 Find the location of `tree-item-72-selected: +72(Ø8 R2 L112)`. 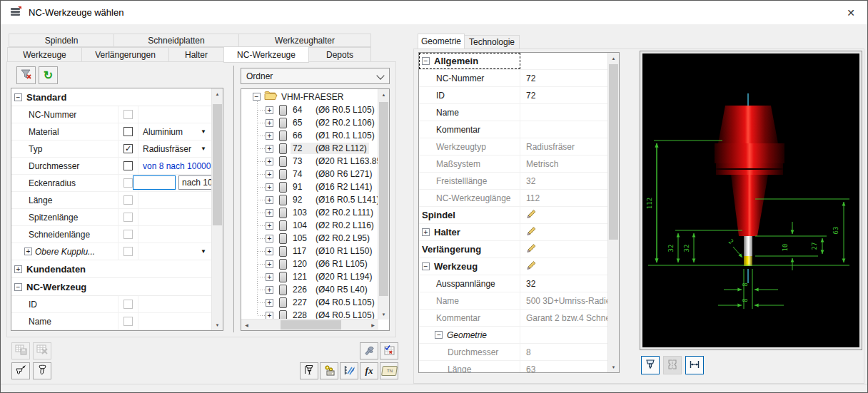

tree-item-72-selected: +72(Ø8 R2 L112) is located at coordinates (310, 148).